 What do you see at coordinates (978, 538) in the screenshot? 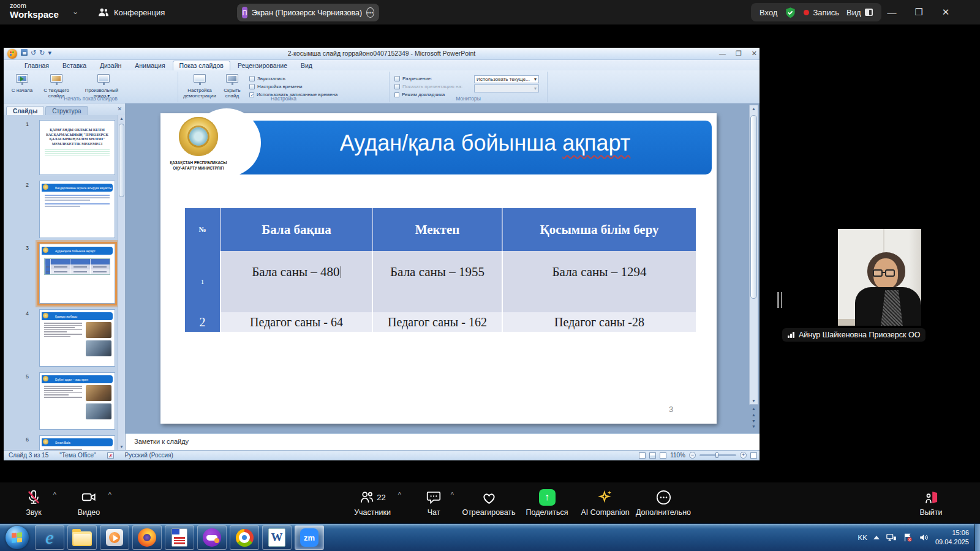
I see `show-desktop-button` at bounding box center [978, 538].